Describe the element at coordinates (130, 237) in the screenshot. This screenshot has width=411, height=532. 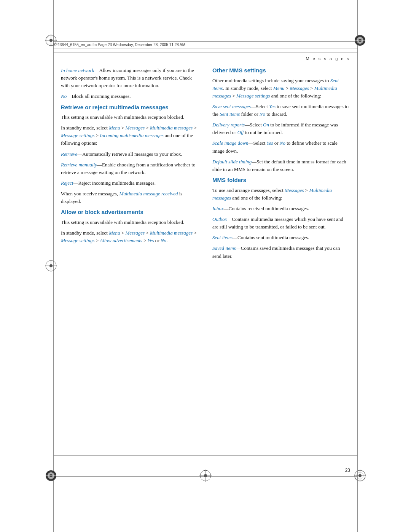
I see `ads-standby-text: In standby mode, select Menu > Messages …` at that location.